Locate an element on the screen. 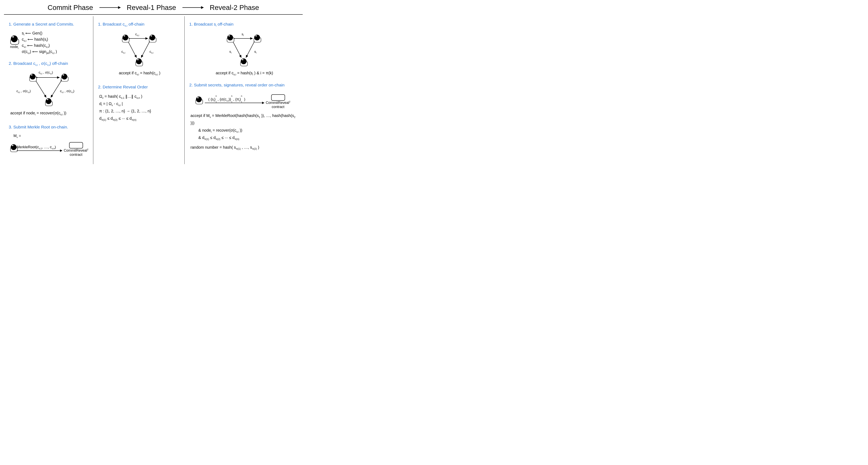 This screenshot has width=868, height=465. reveal1-equations: Ωv = hash( co,1 ‖…‖ co,n ) di = | Ωv - c… is located at coordinates (140, 107).